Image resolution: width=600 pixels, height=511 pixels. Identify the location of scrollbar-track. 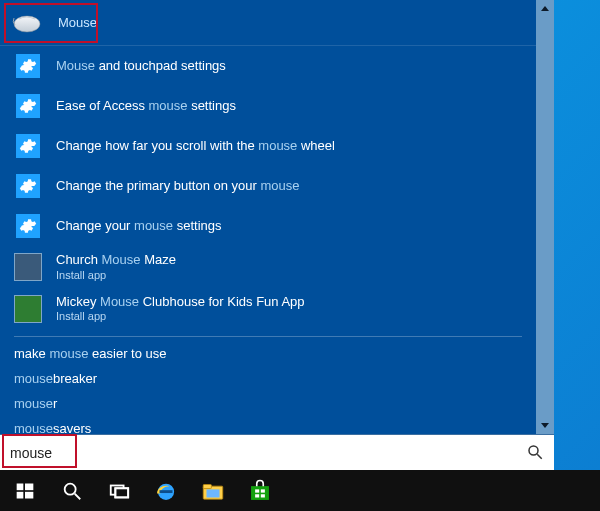
(545, 217).